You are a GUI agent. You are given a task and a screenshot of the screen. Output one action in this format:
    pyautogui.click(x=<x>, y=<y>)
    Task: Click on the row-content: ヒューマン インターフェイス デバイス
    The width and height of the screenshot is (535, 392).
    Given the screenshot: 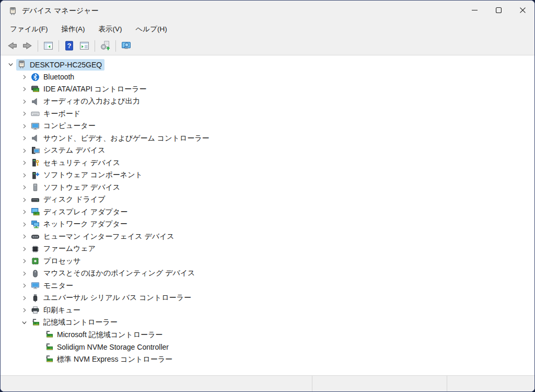 What is the action you would take?
    pyautogui.click(x=103, y=237)
    